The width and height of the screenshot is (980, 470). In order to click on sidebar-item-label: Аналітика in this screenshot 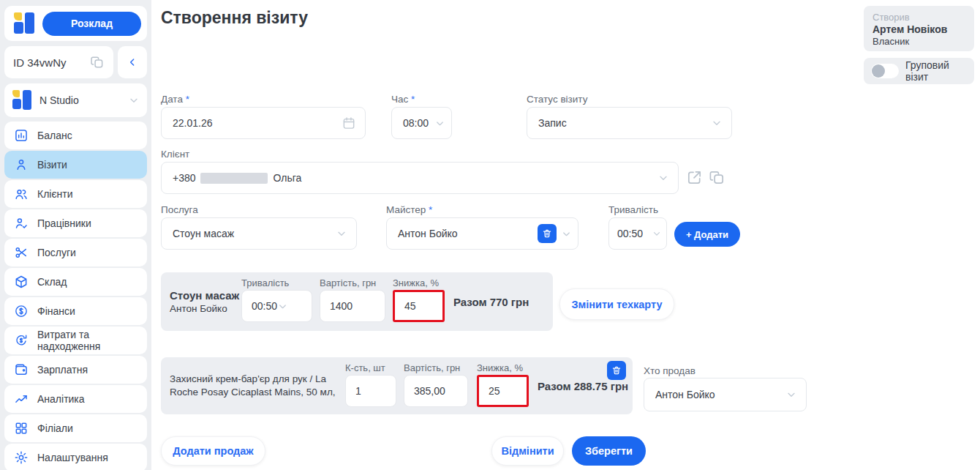, I will do `click(61, 399)`.